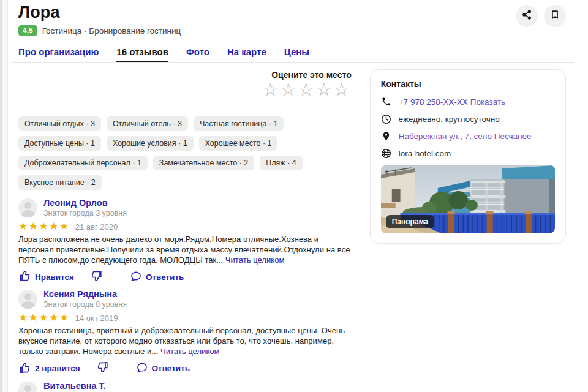 Image resolution: width=588 pixels, height=392 pixels. I want to click on panorama-badge: Панорама, so click(410, 222).